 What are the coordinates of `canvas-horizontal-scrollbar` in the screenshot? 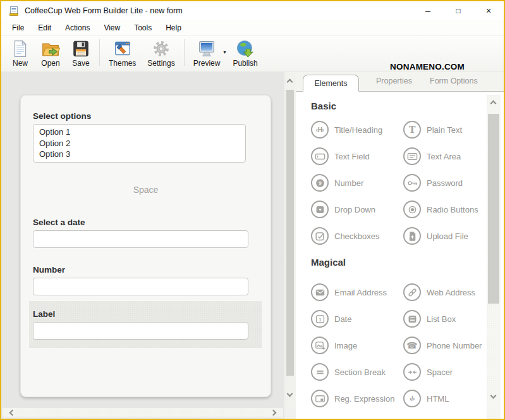 It's located at (143, 412).